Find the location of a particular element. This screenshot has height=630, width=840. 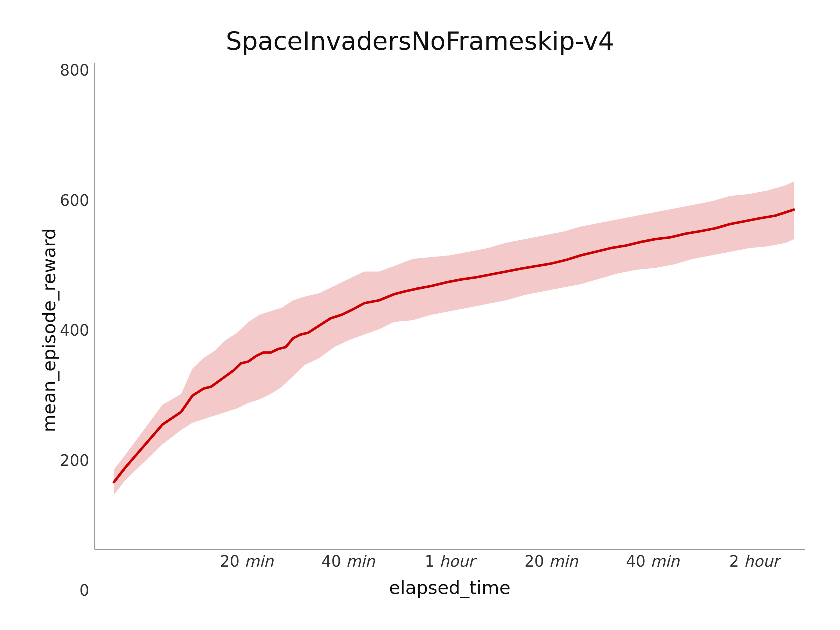

x-axis-label: elapsed_time is located at coordinates (450, 588).